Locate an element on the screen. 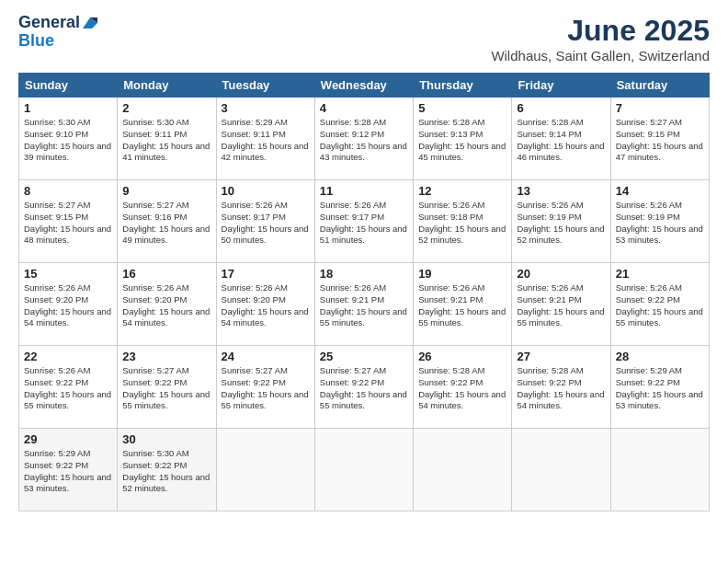  calendar-cell: 15 Sunrise: 5:26 AMSunset: 9:20 PMDaylig… is located at coordinates (68, 304).